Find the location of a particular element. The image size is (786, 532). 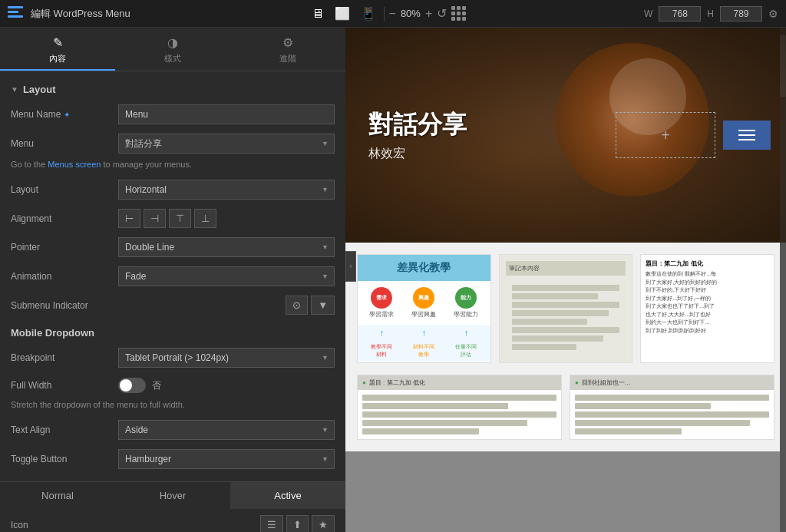

mobile-device-icon: 📱 is located at coordinates (368, 14).